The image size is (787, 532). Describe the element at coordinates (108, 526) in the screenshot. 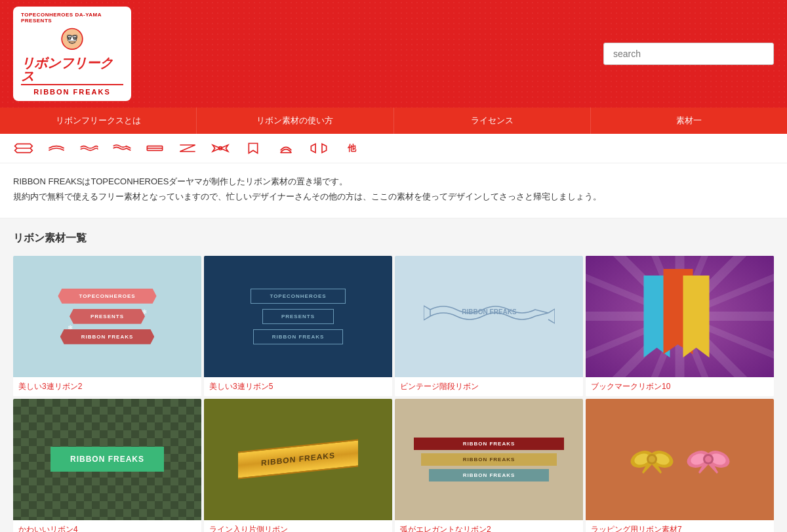

I see `ribbon-label-5: かわいいリボン4` at that location.